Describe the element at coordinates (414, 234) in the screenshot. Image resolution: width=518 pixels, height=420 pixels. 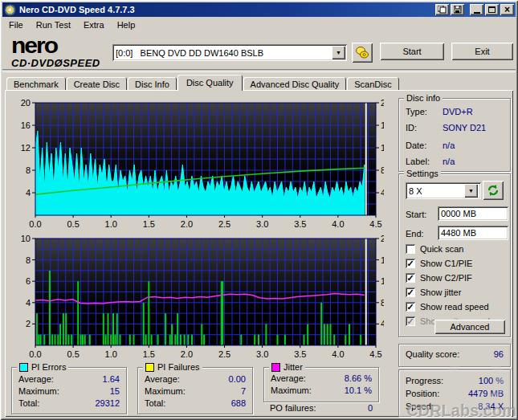
I see `end-field-label: End:` at that location.